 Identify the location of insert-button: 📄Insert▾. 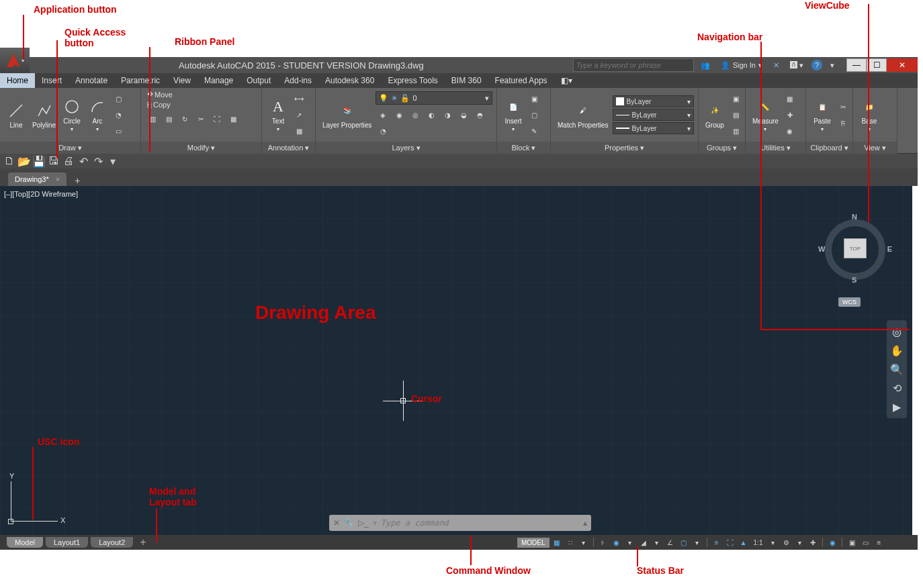
(513, 115).